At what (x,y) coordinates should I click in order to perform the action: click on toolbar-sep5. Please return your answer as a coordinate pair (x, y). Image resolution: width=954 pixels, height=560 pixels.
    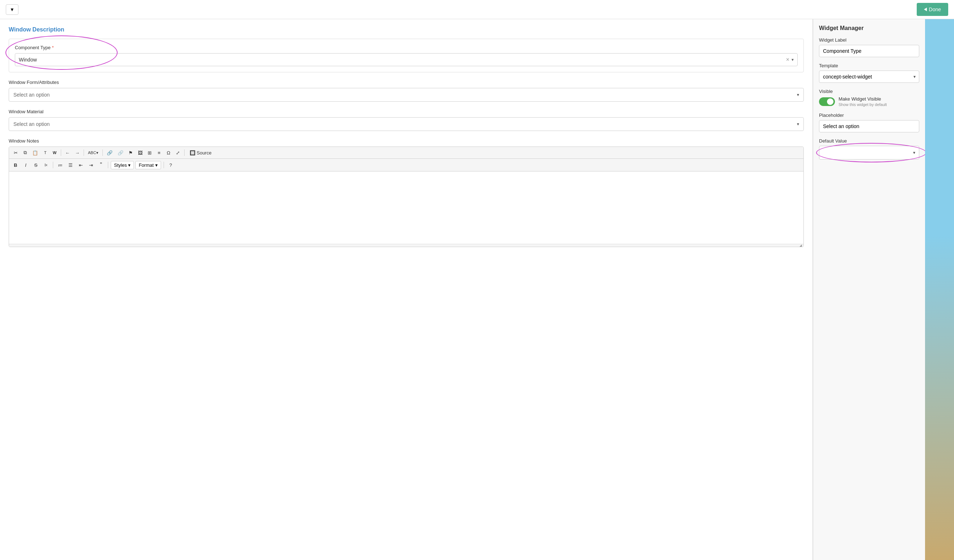
    Looking at the image, I should click on (53, 165).